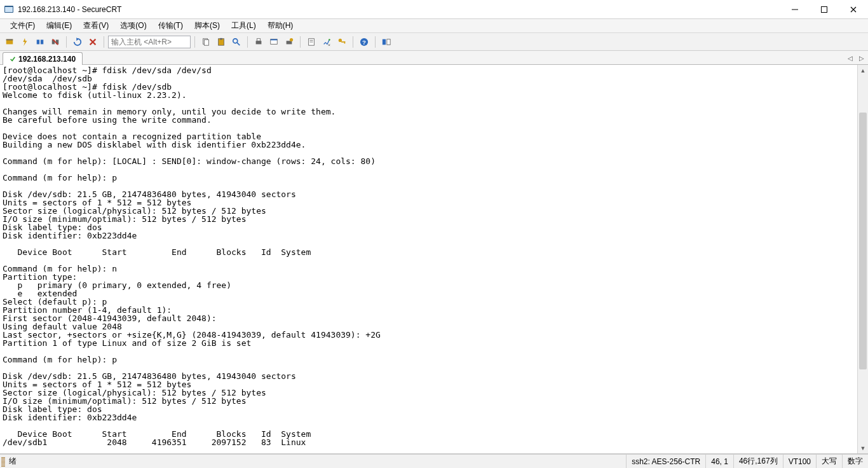  Describe the element at coordinates (856, 58) in the screenshot. I see `tab-nav: ◁ ▷` at that location.